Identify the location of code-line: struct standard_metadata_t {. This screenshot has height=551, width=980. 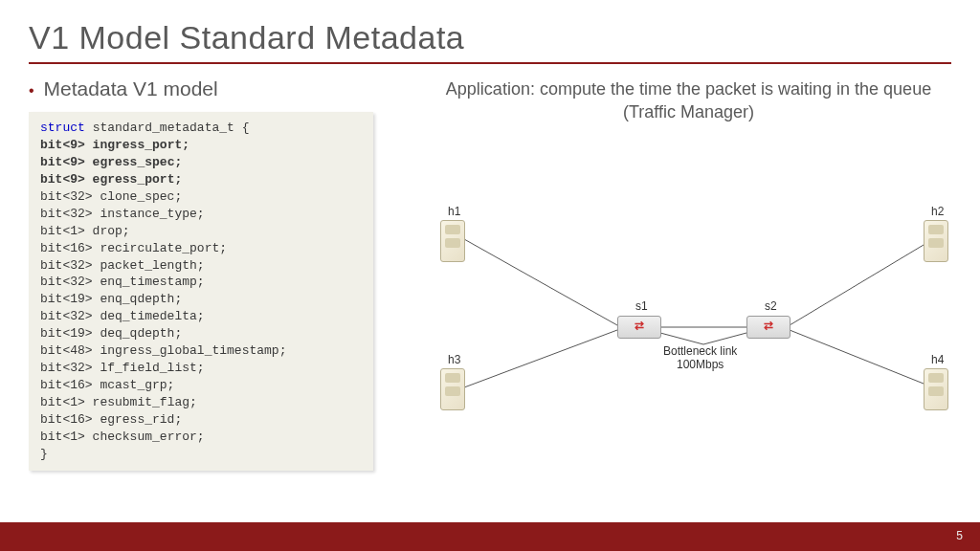
(201, 128).